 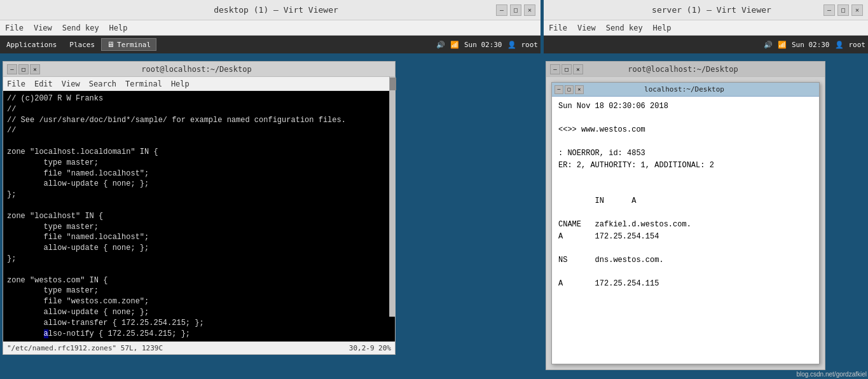 I want to click on right-outer-maximize: □, so click(x=567, y=69).